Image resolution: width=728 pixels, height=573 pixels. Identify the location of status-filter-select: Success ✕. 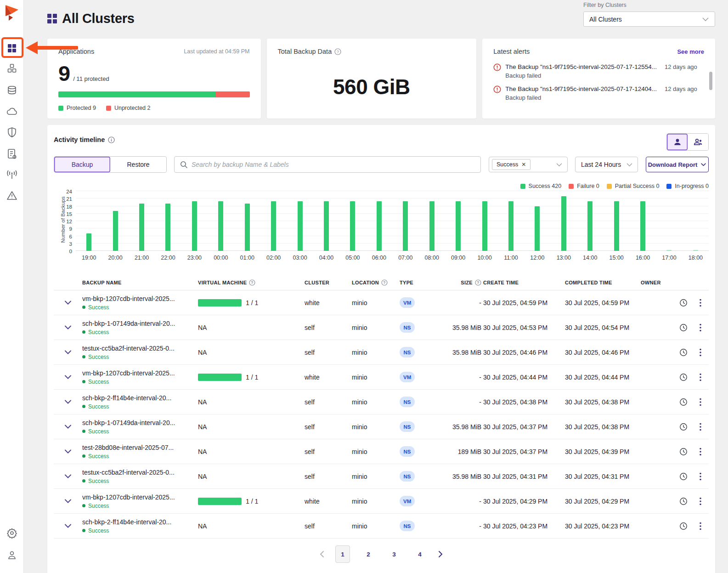
(528, 165).